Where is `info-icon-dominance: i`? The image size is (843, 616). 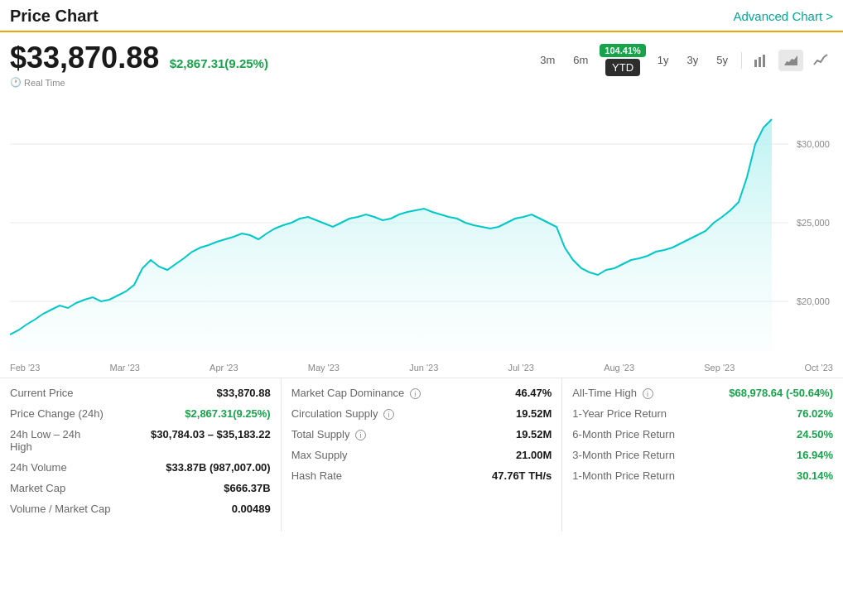
info-icon-dominance: i is located at coordinates (416, 394).